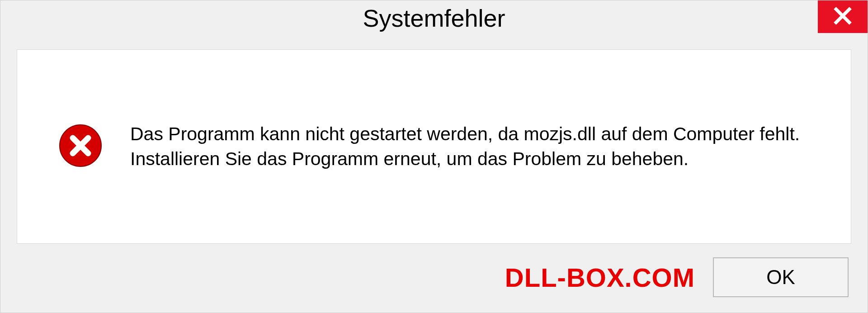  I want to click on ok-button: OK, so click(781, 277).